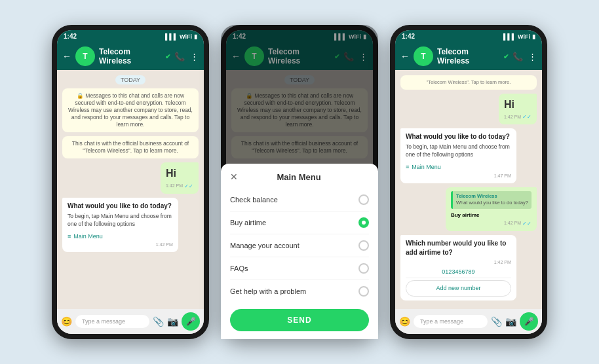  What do you see at coordinates (180, 56) in the screenshot?
I see `phone-icon-1: 📞` at bounding box center [180, 56].